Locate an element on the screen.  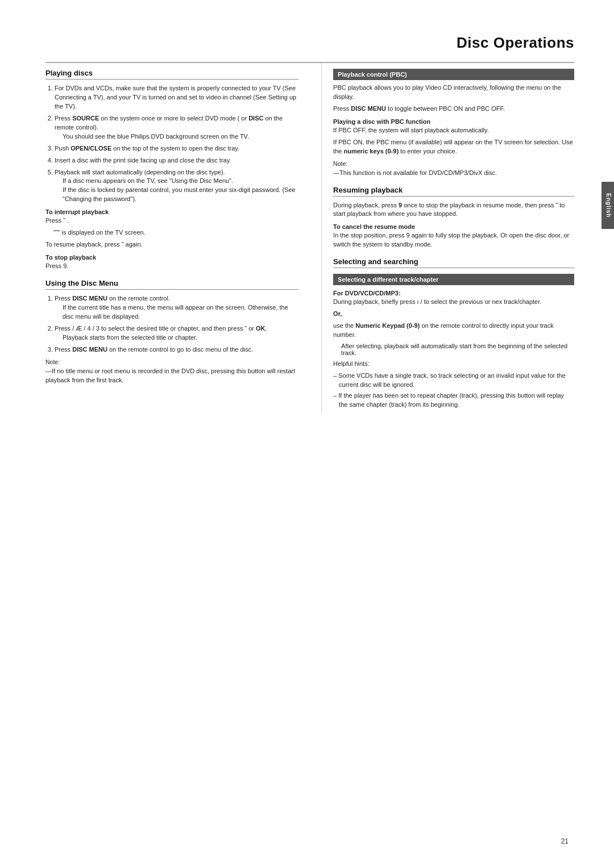
for-dvd-text: During playback, briefly press ı / to se… is located at coordinates (454, 302).